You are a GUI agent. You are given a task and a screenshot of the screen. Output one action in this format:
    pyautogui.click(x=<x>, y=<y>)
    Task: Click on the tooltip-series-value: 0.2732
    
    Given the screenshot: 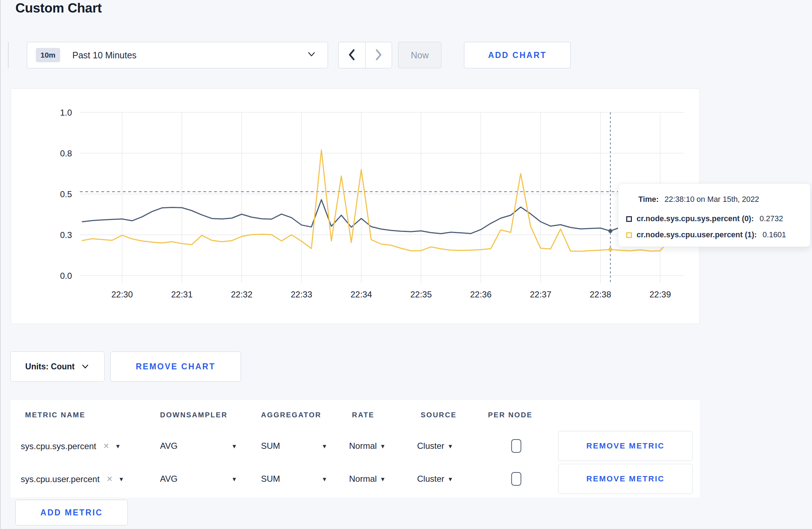 What is the action you would take?
    pyautogui.click(x=771, y=219)
    